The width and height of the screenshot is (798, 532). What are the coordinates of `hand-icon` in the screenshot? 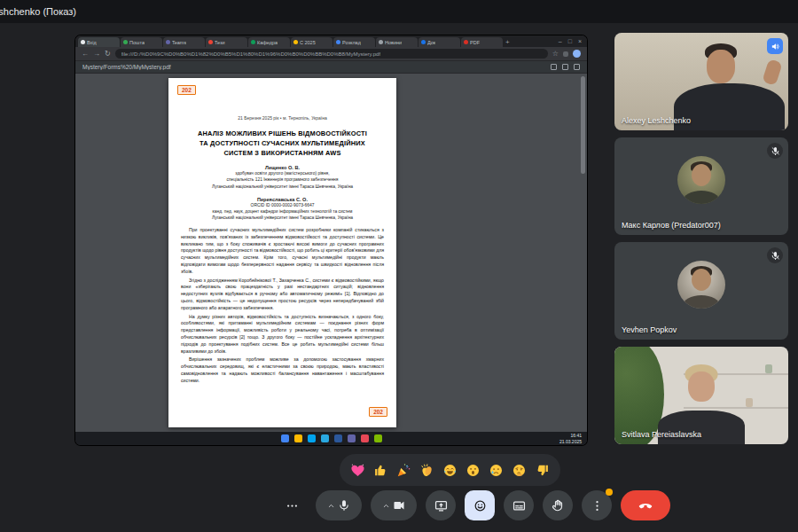 It's located at (559, 505).